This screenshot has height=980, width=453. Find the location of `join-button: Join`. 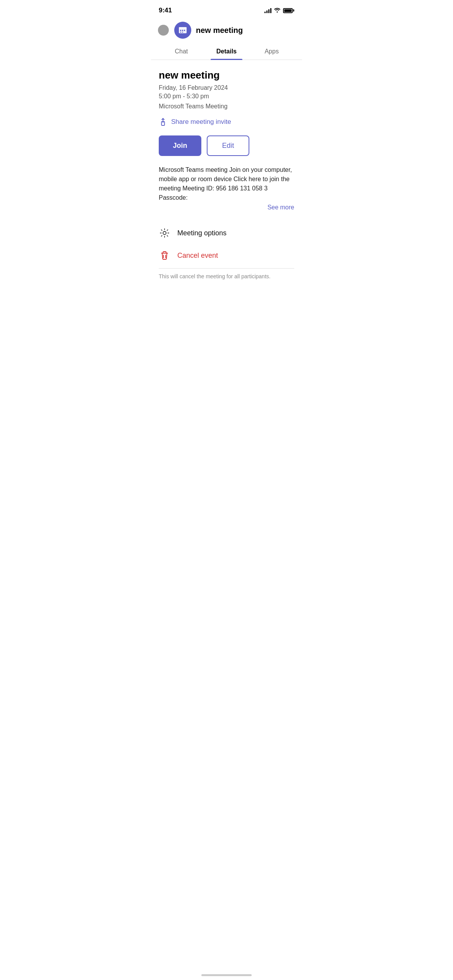

join-button: Join is located at coordinates (180, 146).